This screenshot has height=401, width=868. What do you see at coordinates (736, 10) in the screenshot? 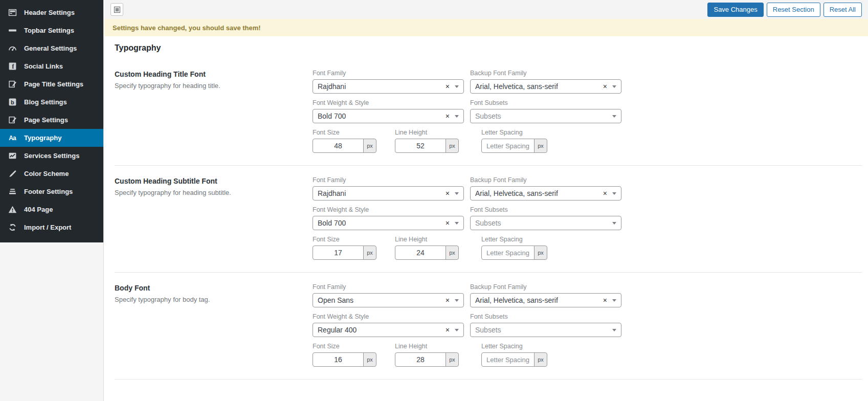
I see `save-changes-button: Save Changes` at bounding box center [736, 10].